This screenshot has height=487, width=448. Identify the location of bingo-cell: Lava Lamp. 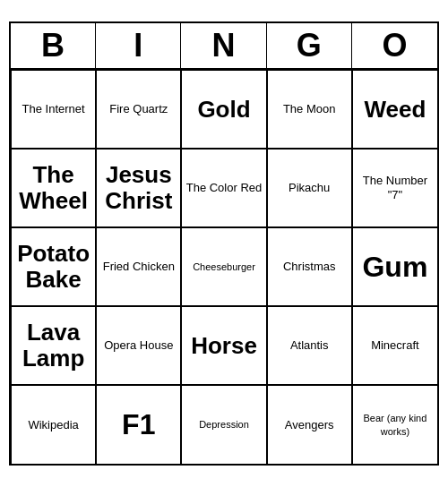
(54, 346).